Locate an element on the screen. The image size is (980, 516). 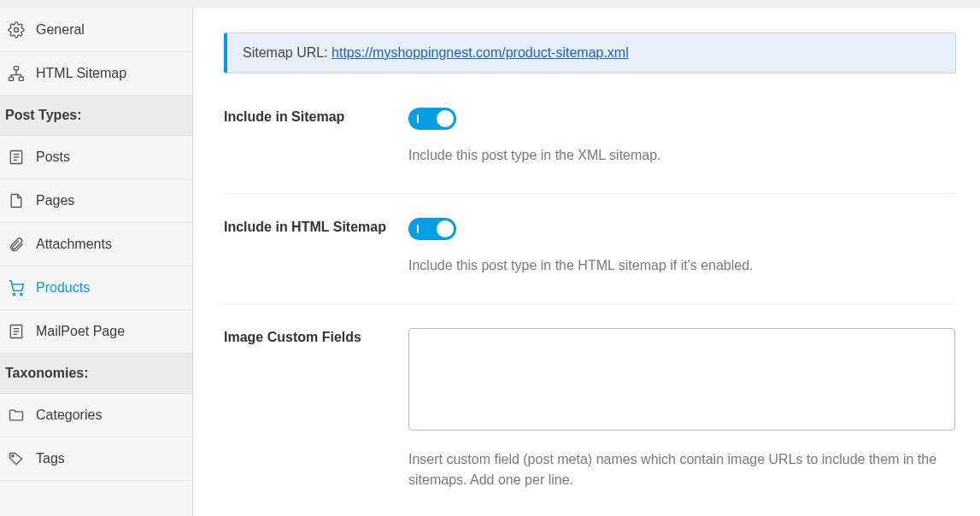
sidebar-item-label: Pages is located at coordinates (55, 201).